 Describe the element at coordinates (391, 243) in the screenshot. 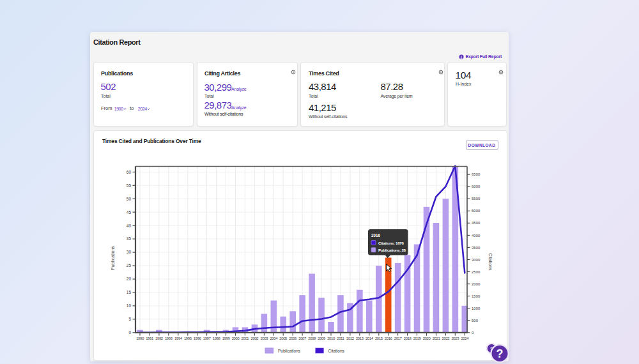

I see `svg-text: Citations: 1676` at that location.